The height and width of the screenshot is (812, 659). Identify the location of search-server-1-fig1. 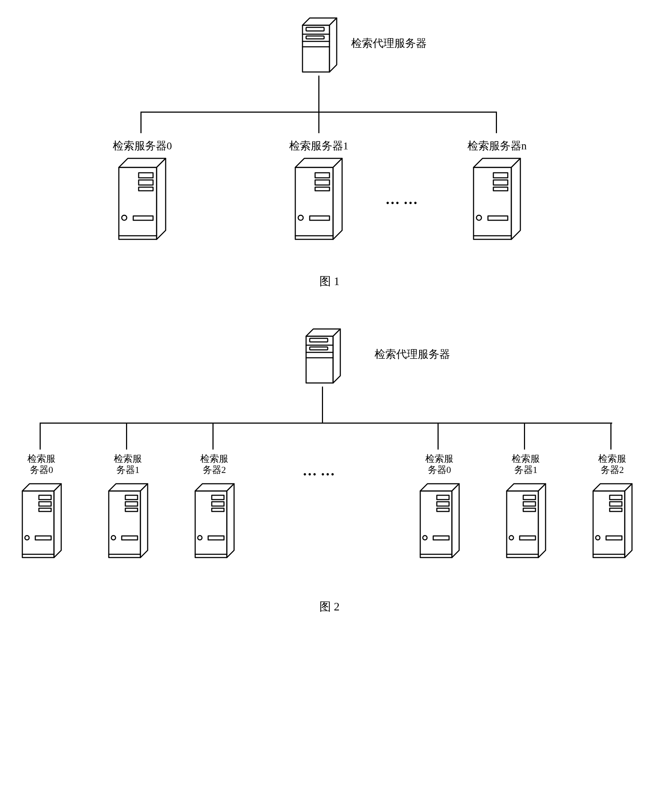
(320, 200).